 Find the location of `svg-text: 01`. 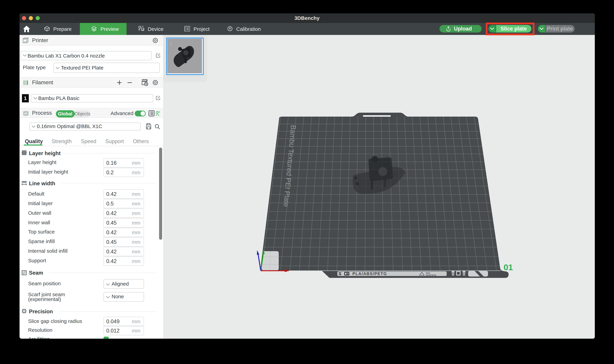

svg-text: 01 is located at coordinates (508, 267).